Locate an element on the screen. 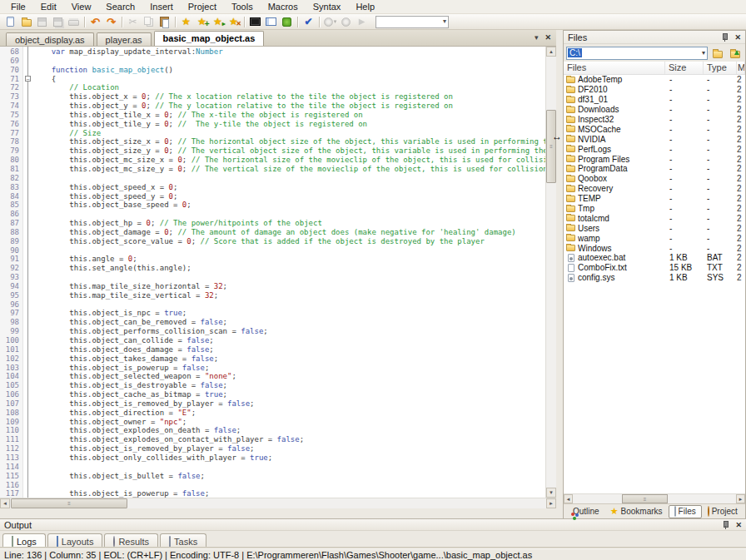 The image size is (746, 560). menu-item-view: View is located at coordinates (82, 7).